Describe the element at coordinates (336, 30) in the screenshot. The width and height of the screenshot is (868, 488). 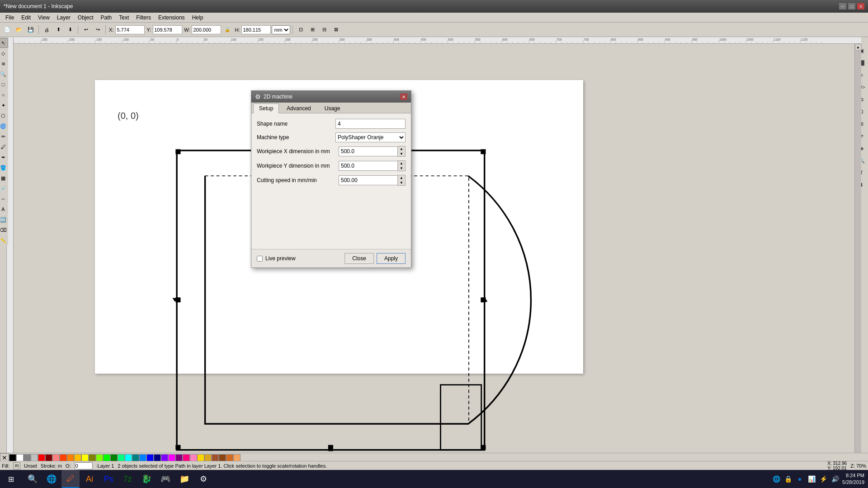
I see `transform-icon: ⊠` at that location.